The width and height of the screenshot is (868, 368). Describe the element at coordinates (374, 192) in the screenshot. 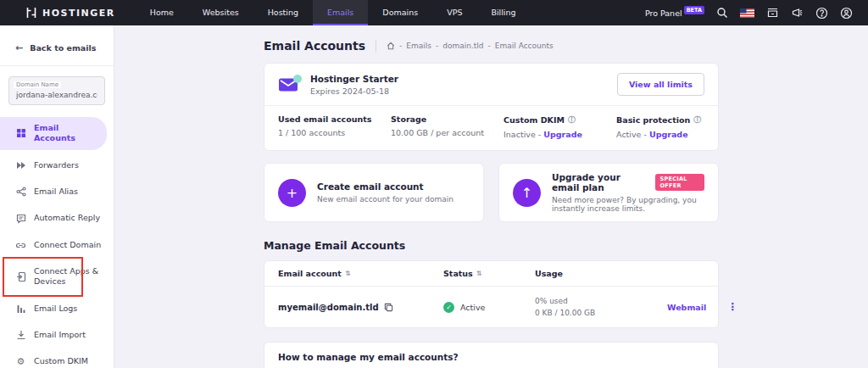

I see `create-email-account-card: + Create email account New email account…` at that location.